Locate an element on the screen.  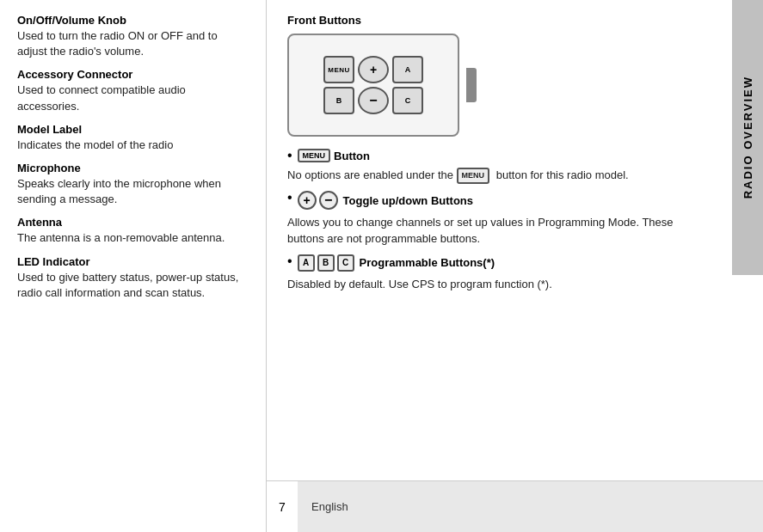
minus-button-image: − is located at coordinates (373, 101).